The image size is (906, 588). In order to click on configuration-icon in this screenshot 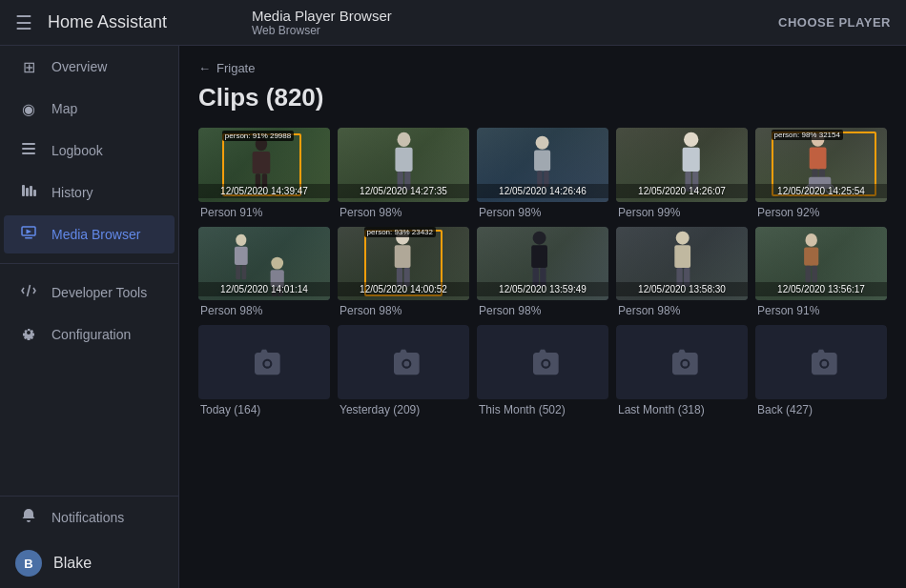, I will do `click(29, 335)`.